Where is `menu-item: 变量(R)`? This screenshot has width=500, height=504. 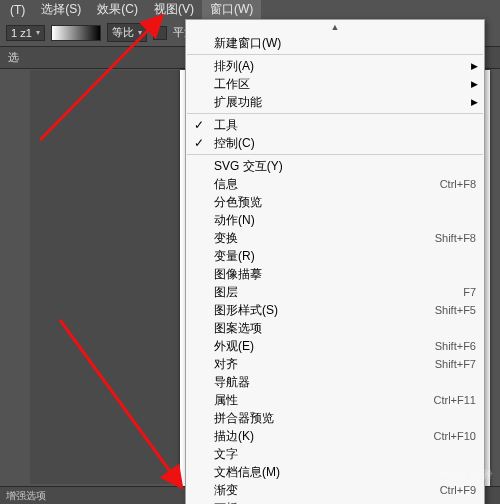 menu-item: 变量(R) is located at coordinates (335, 256).